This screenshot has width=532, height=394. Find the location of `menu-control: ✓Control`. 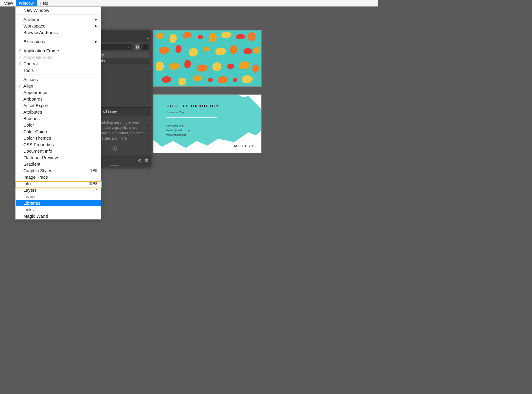

menu-control: ✓Control is located at coordinates (58, 64).